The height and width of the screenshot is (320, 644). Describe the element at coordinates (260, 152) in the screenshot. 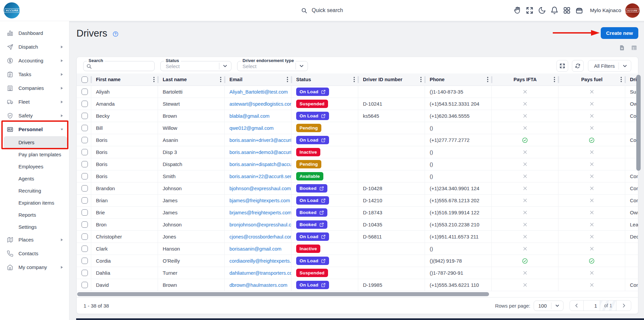

I see `email-link: boris.asanin+demo3@accur8.services` at that location.